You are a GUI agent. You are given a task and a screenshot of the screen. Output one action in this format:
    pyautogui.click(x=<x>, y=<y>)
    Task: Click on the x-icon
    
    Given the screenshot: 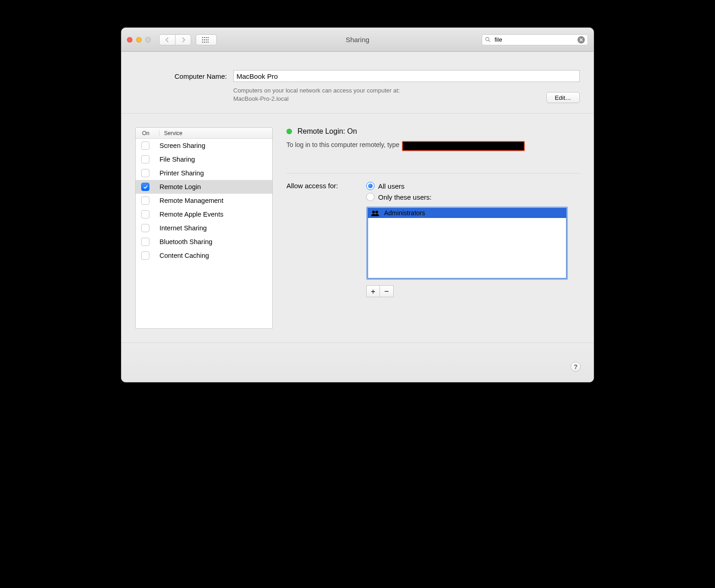 What is the action you would take?
    pyautogui.click(x=581, y=40)
    